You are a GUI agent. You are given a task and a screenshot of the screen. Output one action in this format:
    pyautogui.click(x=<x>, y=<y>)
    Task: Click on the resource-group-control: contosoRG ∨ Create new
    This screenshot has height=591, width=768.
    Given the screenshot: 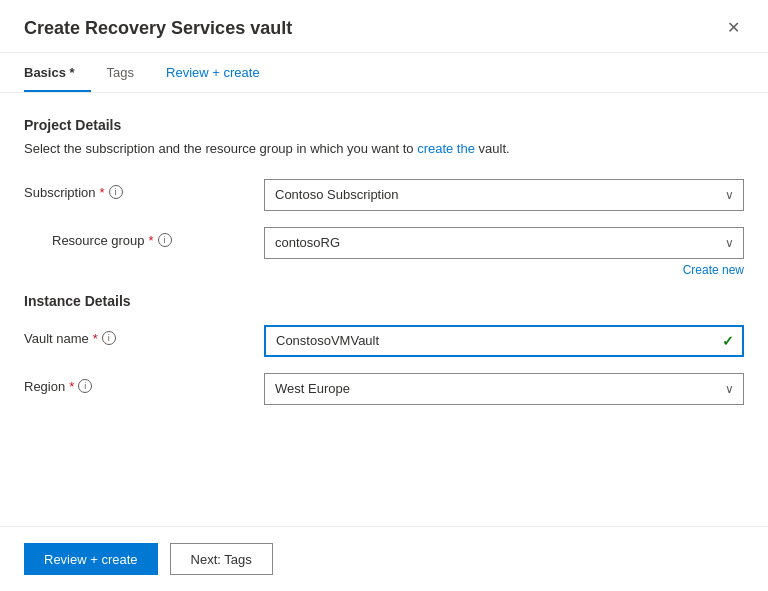 What is the action you would take?
    pyautogui.click(x=504, y=252)
    